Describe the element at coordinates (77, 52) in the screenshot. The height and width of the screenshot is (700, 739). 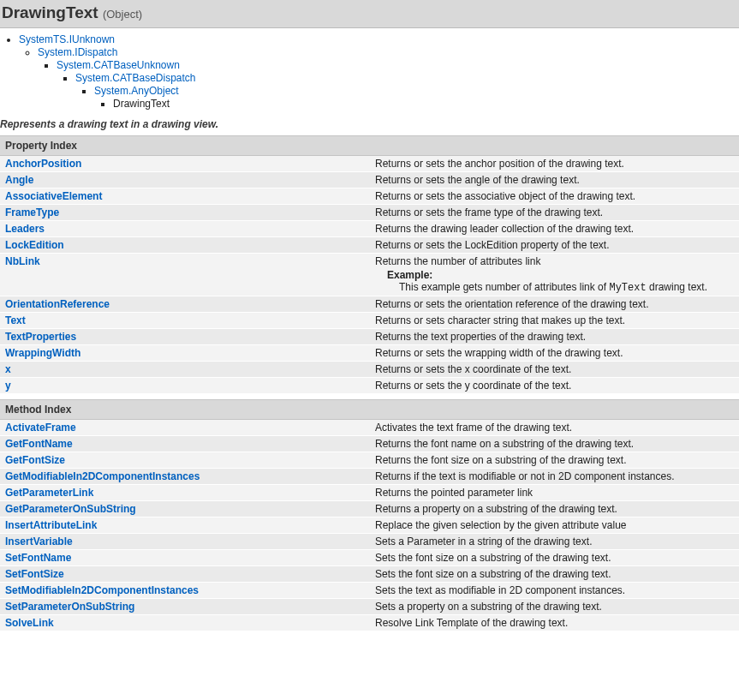
I see `hierarchy-link-1: System.IDispatch` at that location.